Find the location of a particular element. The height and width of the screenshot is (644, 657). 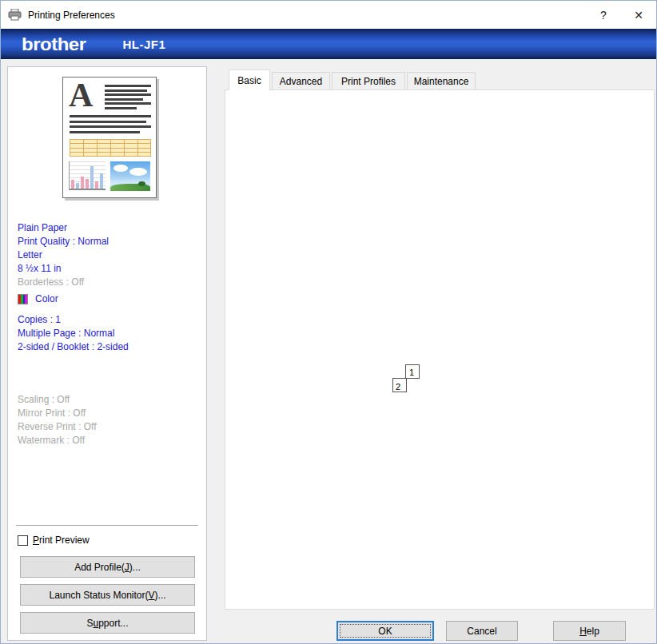

tab-advanced: Advanced is located at coordinates (301, 81).